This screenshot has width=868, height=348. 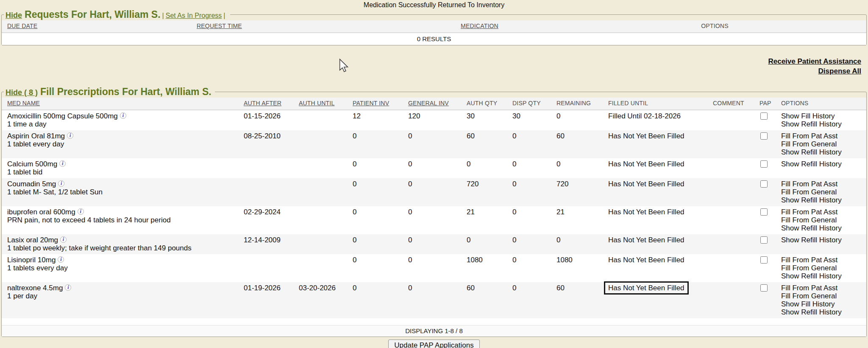 What do you see at coordinates (124, 268) in the screenshot?
I see `med-sig: 1 tablets every day` at bounding box center [124, 268].